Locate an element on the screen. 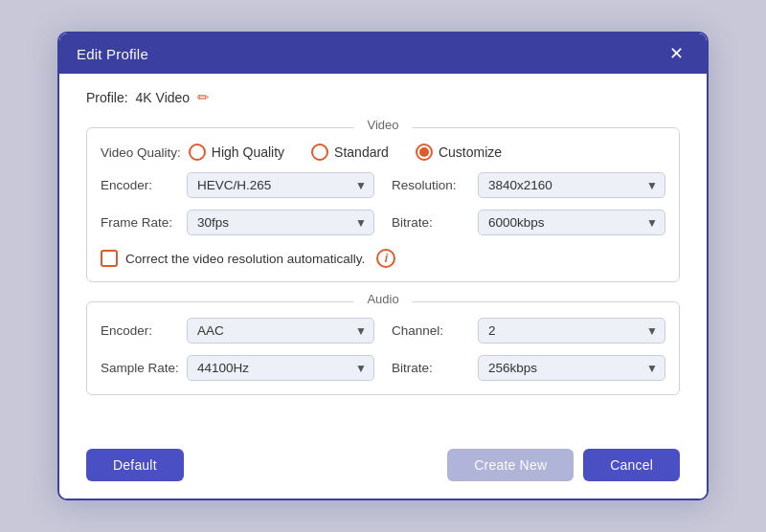  radio-standard: Standard is located at coordinates (350, 152).